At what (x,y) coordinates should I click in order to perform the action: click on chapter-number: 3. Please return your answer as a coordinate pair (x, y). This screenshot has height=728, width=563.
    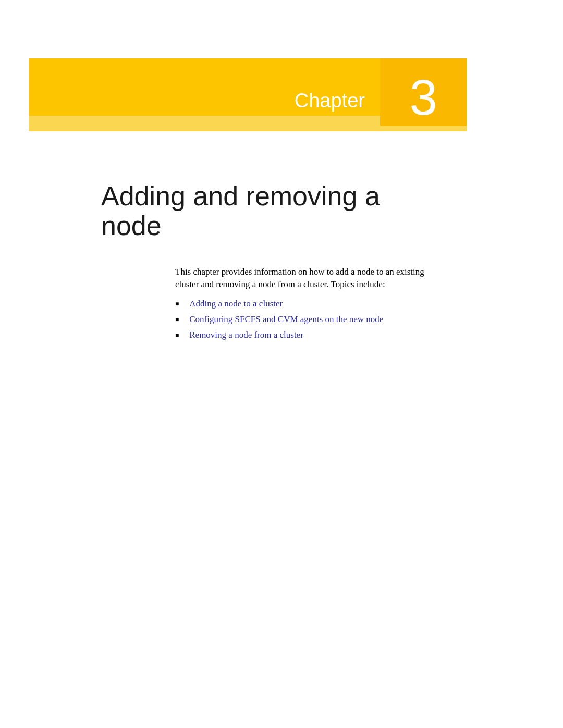
    Looking at the image, I should click on (423, 97).